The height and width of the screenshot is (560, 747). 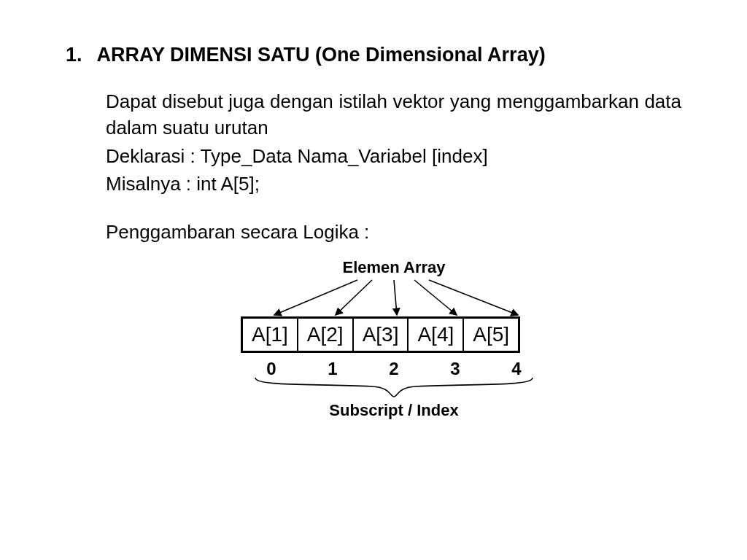 I want to click on bottom-diagram-label: Subscript / Index, so click(x=394, y=411).